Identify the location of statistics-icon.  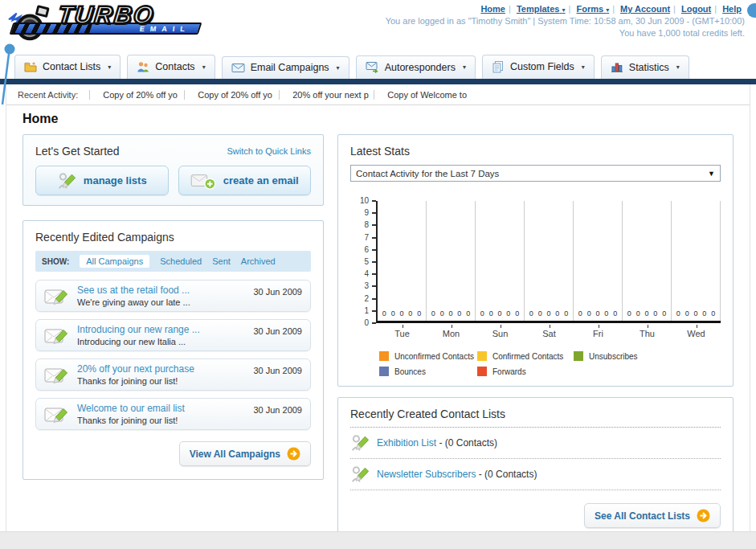
(617, 68).